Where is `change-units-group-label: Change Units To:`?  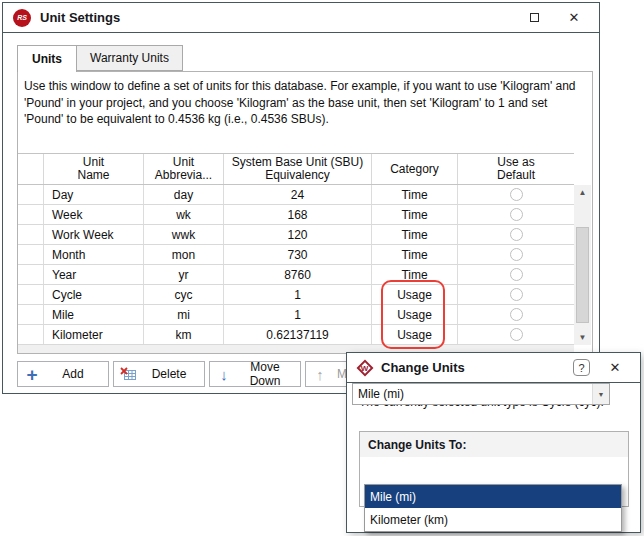 change-units-group-label: Change Units To: is located at coordinates (494, 444).